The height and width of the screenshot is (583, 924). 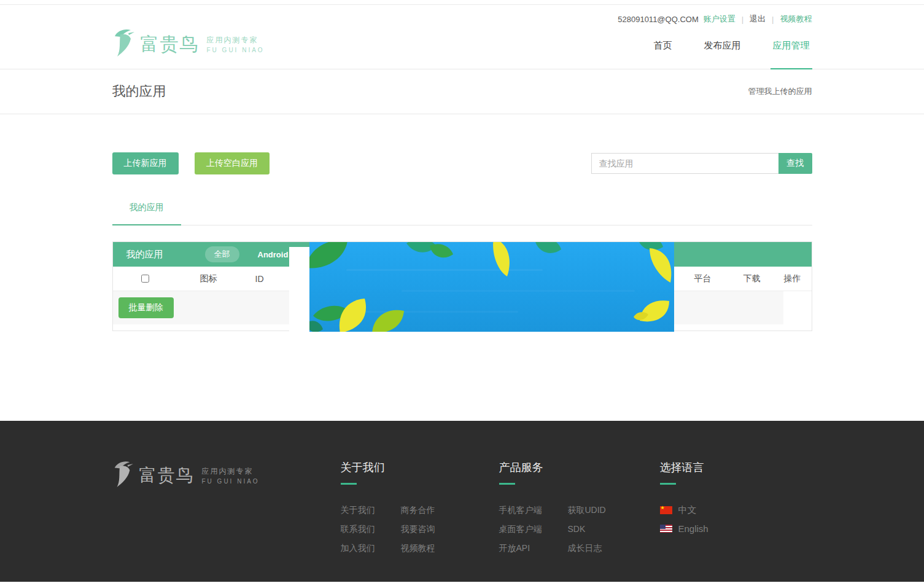 What do you see at coordinates (684, 468) in the screenshot?
I see `footer-language-title: 选择语言` at bounding box center [684, 468].